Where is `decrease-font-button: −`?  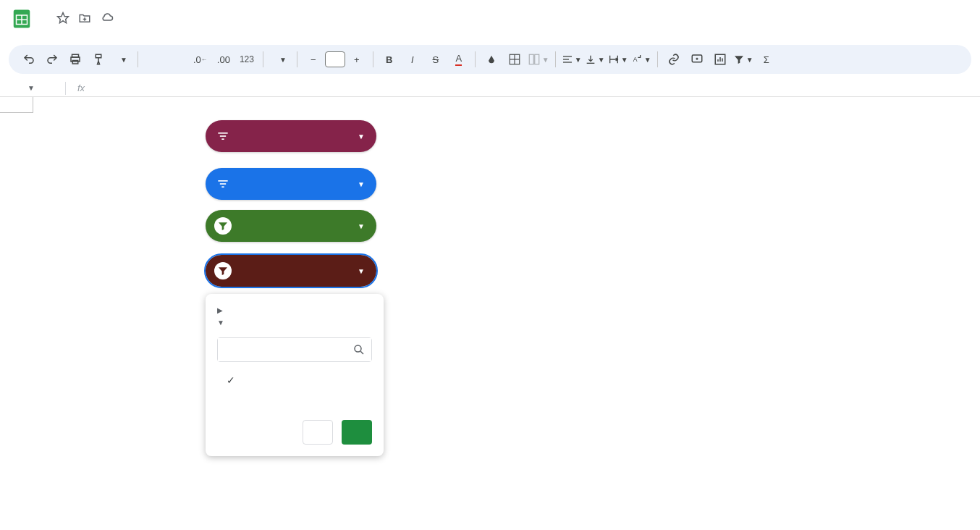
decrease-font-button: − is located at coordinates (313, 59).